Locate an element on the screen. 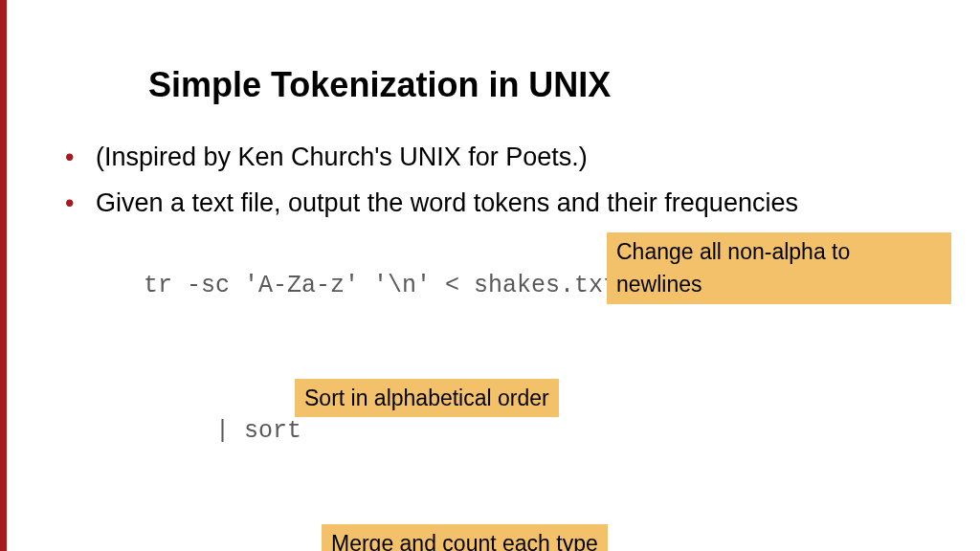 The height and width of the screenshot is (551, 980). code-text: tr -sc 'A-Za-z' '\n' < shakes.txt is located at coordinates (381, 285).